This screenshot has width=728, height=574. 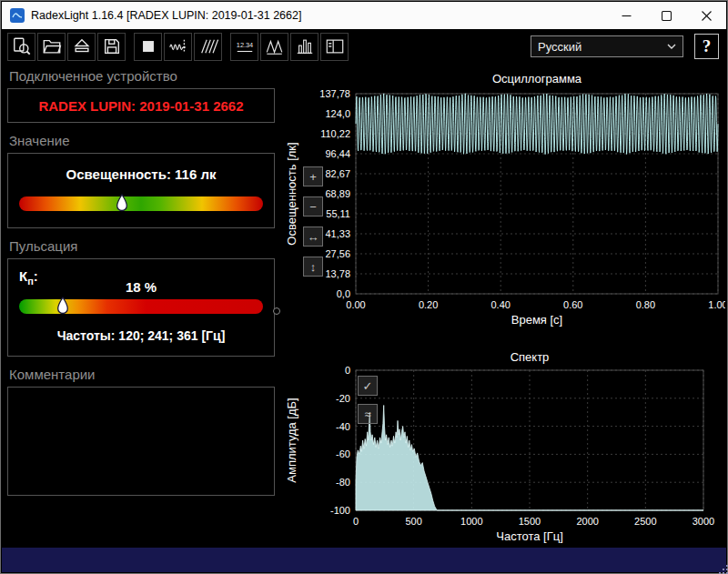 I want to click on comments-input, so click(x=141, y=441).